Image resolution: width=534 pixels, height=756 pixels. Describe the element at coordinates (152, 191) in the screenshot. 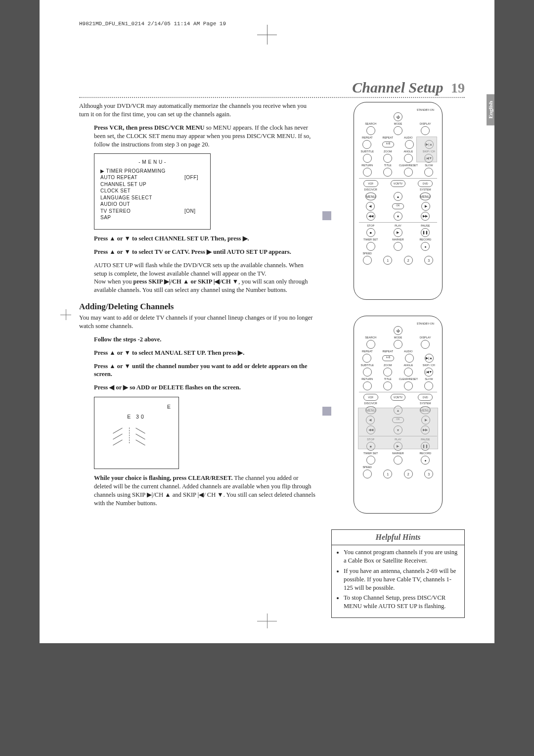

I see `onscreen-menu-figure: - M E N U - ▶ TIMER PROGRAMMING AUTO REP…` at that location.